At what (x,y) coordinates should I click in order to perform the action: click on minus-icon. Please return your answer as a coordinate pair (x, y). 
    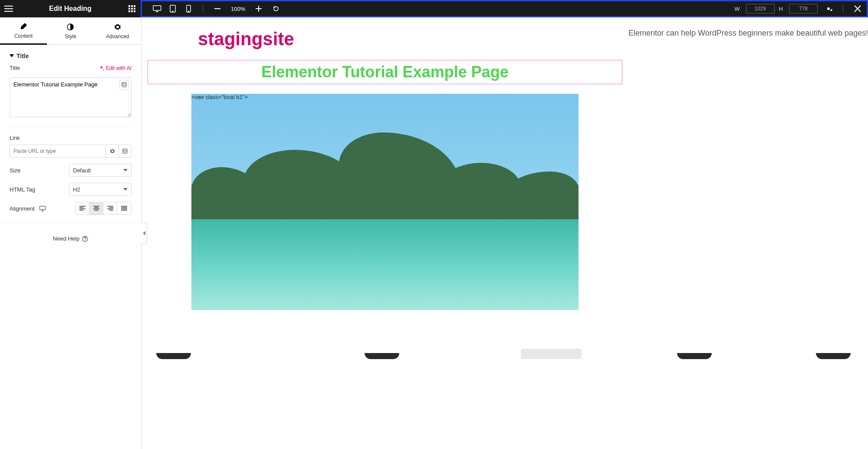
    Looking at the image, I should click on (217, 9).